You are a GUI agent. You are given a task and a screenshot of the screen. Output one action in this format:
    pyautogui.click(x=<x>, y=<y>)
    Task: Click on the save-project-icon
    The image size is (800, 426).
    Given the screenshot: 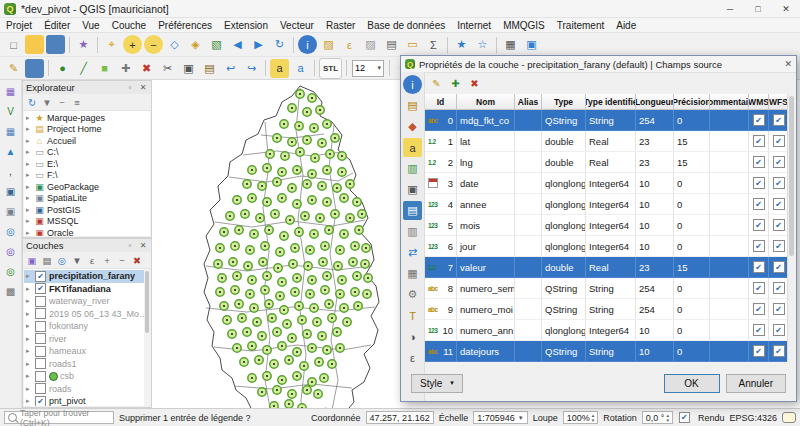 What is the action you would take?
    pyautogui.click(x=56, y=44)
    